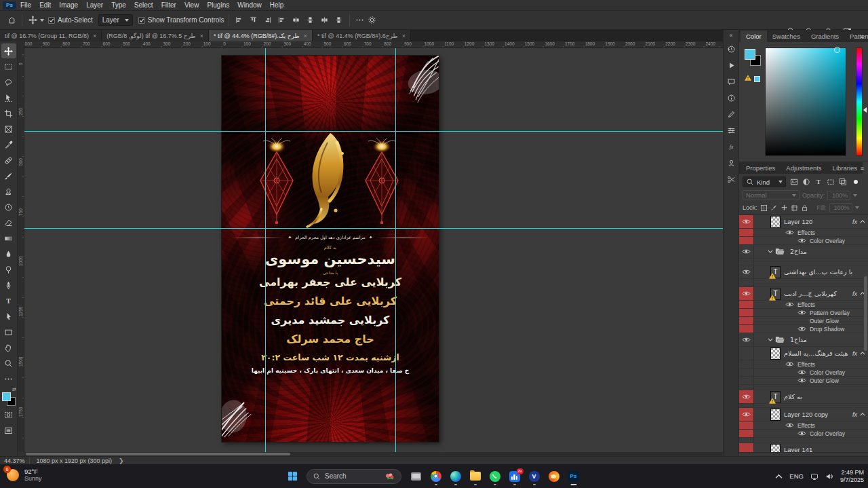 Image resolution: width=868 pixels, height=488 pixels. I want to click on saturation-brightness-field, so click(806, 102).